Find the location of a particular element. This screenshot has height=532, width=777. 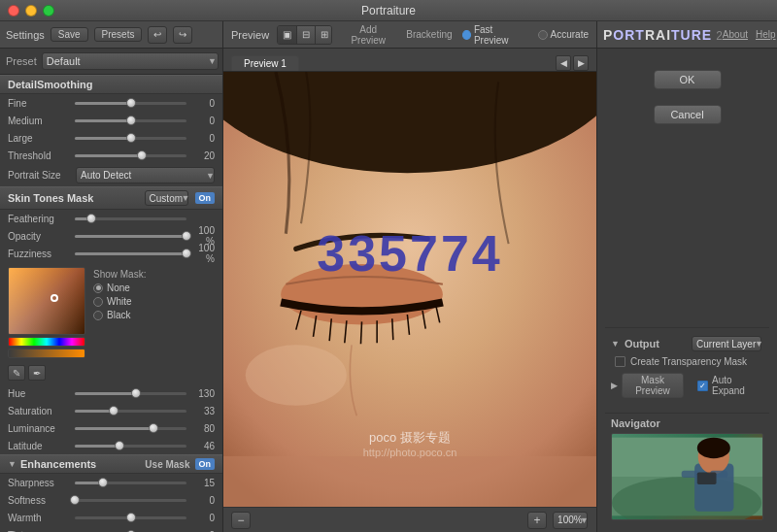

ok-button: OK is located at coordinates (688, 80).